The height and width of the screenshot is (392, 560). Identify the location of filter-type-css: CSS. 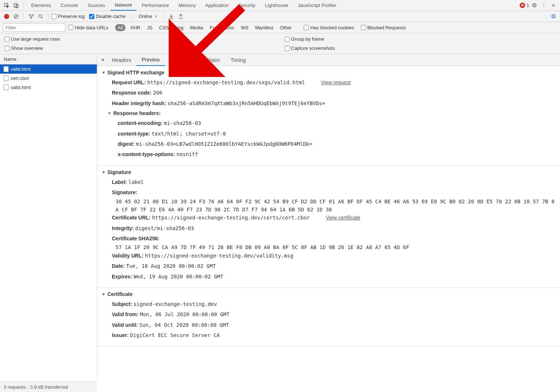
(164, 28).